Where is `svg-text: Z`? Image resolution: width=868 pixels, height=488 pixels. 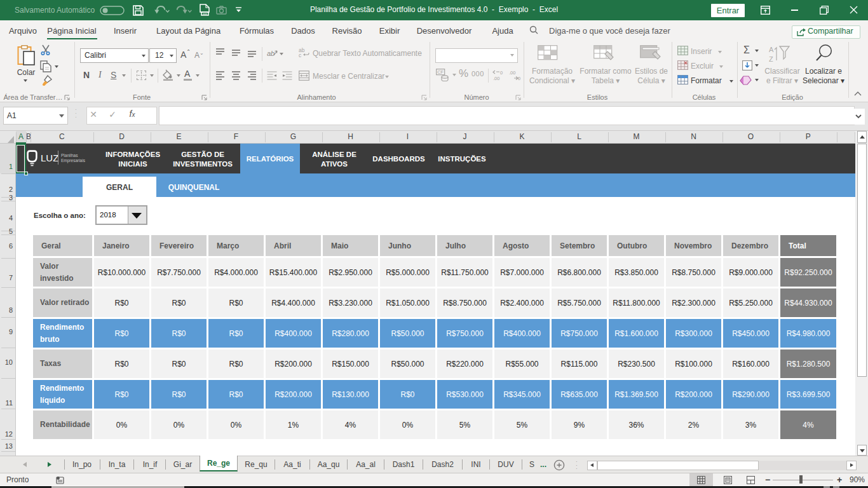 svg-text: Z is located at coordinates (771, 59).